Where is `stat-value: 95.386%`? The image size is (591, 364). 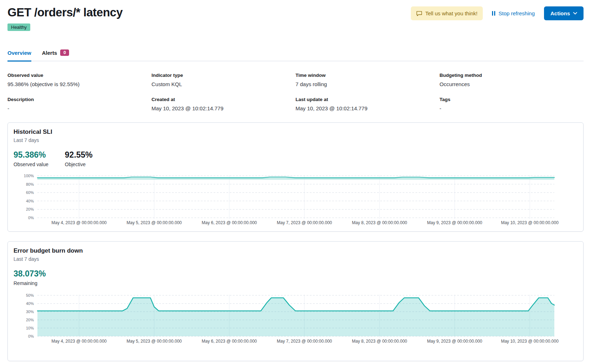
stat-value: 95.386% is located at coordinates (31, 155).